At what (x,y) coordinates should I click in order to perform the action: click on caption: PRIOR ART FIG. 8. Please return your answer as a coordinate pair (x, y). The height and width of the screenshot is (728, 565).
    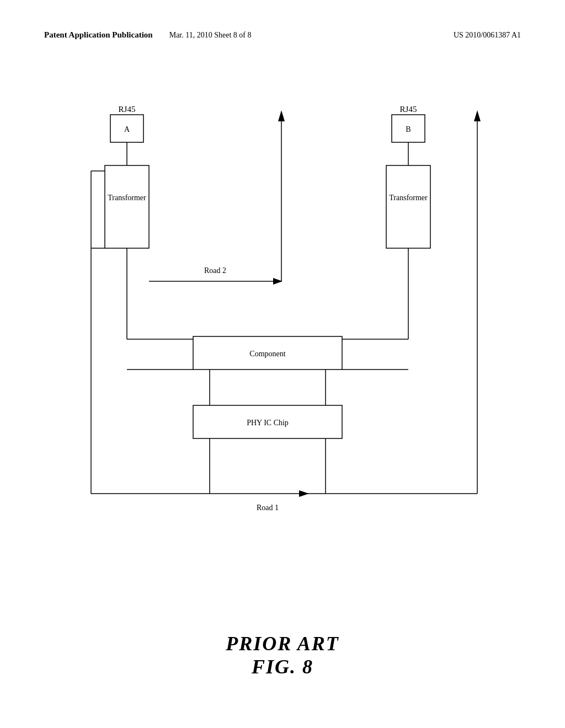
    Looking at the image, I should click on (282, 655).